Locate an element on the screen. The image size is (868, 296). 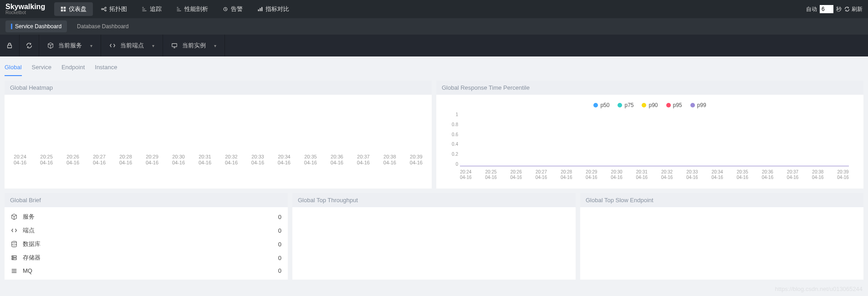
nav-label: 仪表盘 is located at coordinates (77, 9).